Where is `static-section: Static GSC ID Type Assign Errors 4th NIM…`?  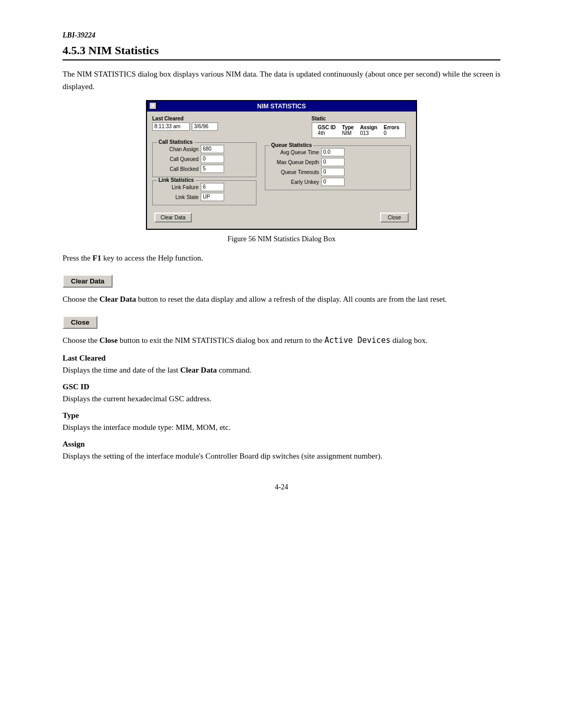
static-section: Static GSC ID Type Assign Errors 4th NIM… is located at coordinates (359, 127).